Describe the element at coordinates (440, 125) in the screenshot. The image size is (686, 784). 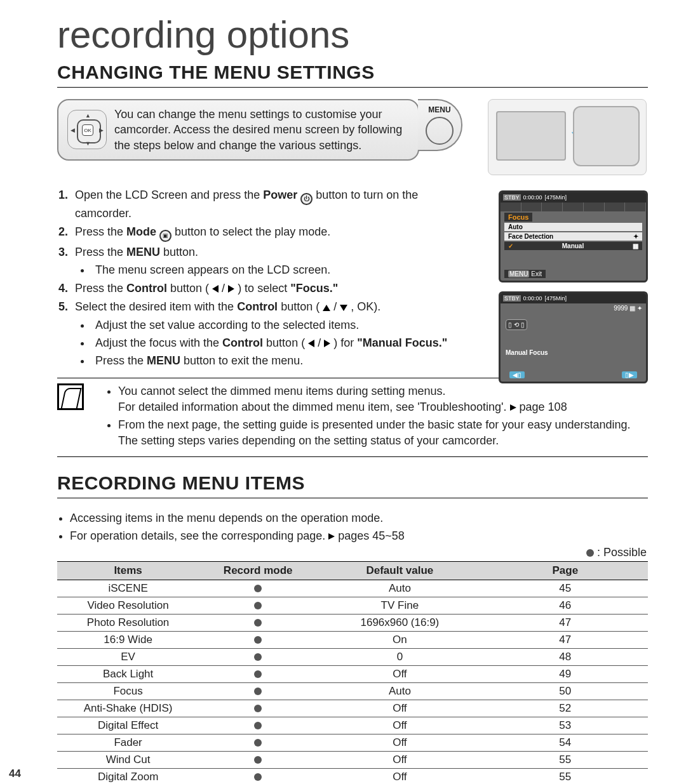
I see `menu-button-illustration: MENU` at that location.